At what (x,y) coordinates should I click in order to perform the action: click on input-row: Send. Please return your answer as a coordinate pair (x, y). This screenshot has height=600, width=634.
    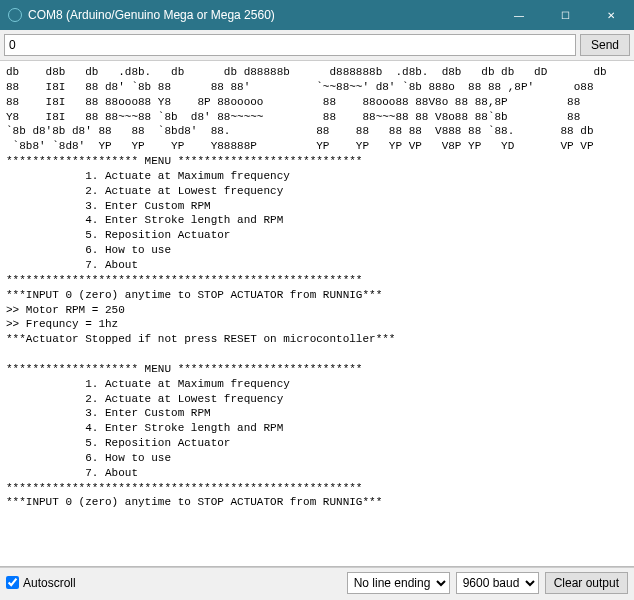
    Looking at the image, I should click on (317, 46).